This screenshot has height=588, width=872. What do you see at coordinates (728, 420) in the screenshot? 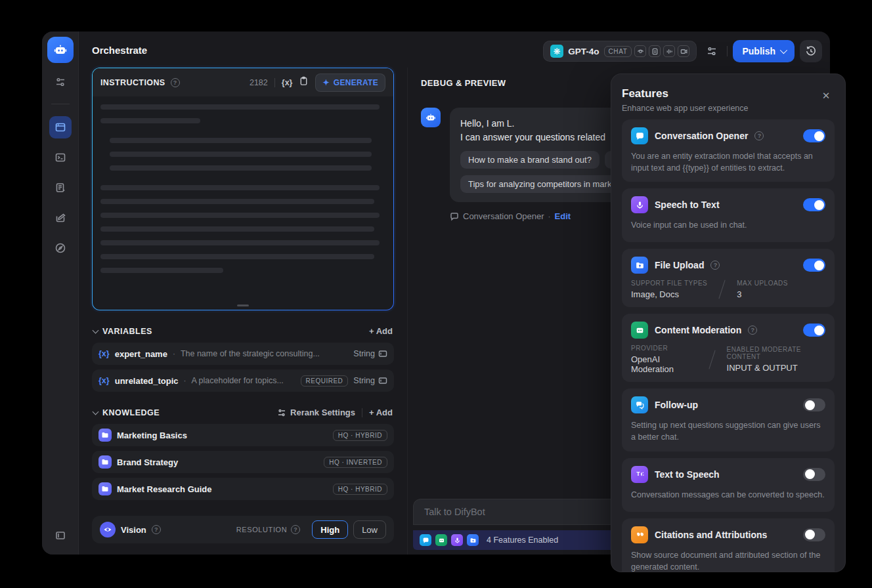
I see `feature-card-follow-up: Follow-up Setting up next questions sugg…` at bounding box center [728, 420].